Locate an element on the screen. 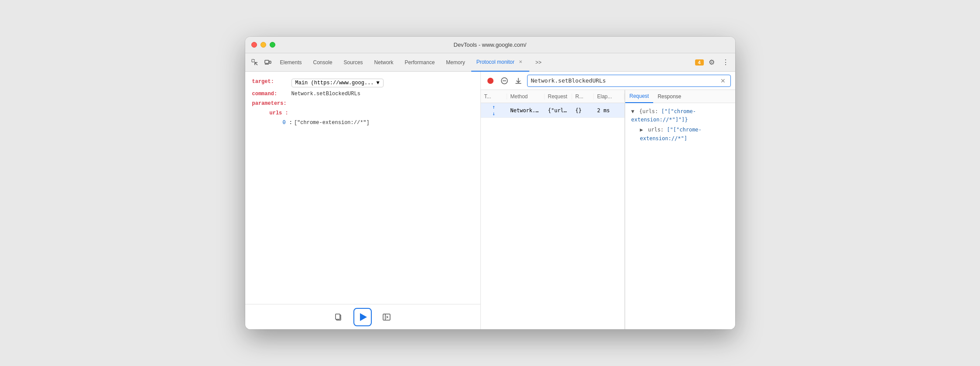  search-input-wrap: ✕ is located at coordinates (629, 81).